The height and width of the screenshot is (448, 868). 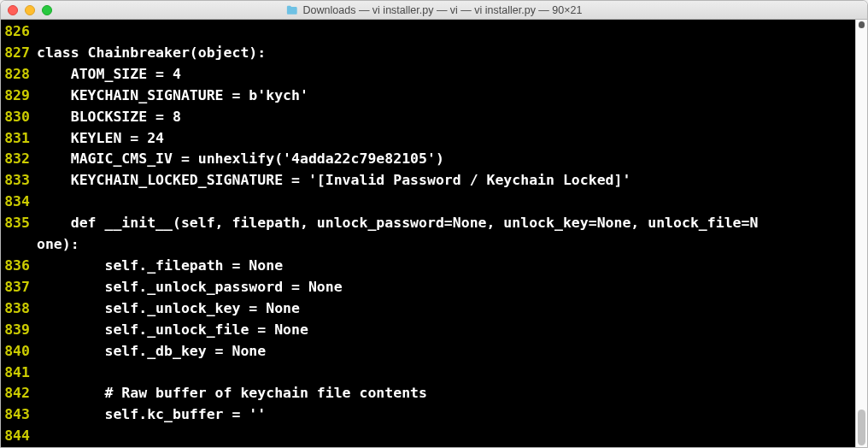 I want to click on code-line: 829 KEYCHAIN_SIGNATURE = b'kych', so click(x=428, y=96).